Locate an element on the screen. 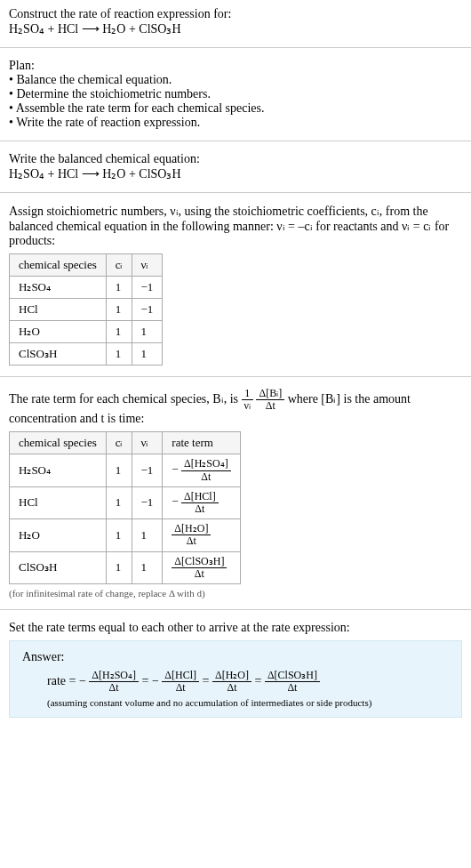 The width and height of the screenshot is (471, 868). frac-den: νᵢ is located at coordinates (247, 406).